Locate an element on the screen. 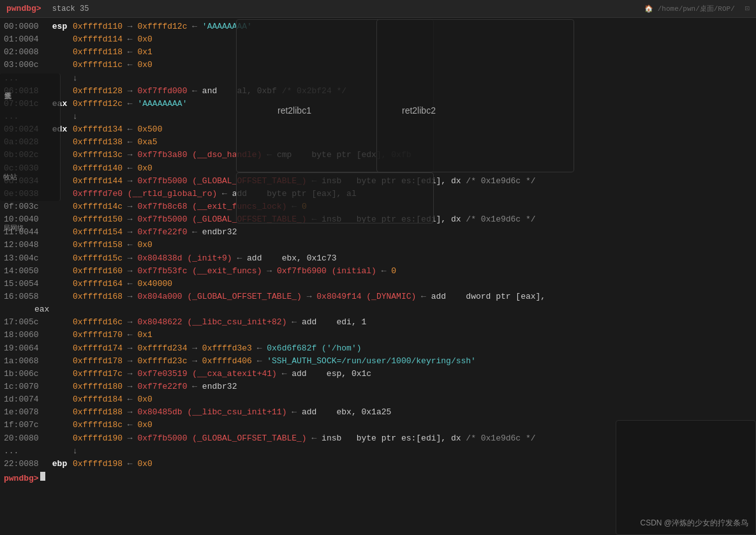 The image size is (756, 535). stack-line-22: 22:0088 ebp 0xffffd198 ← 0x0 is located at coordinates (378, 464).